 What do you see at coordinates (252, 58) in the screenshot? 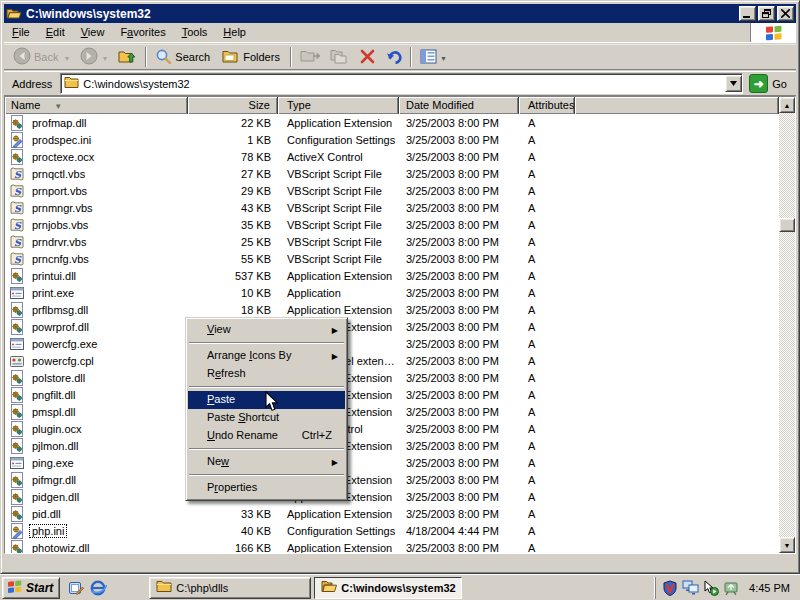
I see `folders-button: Folders` at bounding box center [252, 58].